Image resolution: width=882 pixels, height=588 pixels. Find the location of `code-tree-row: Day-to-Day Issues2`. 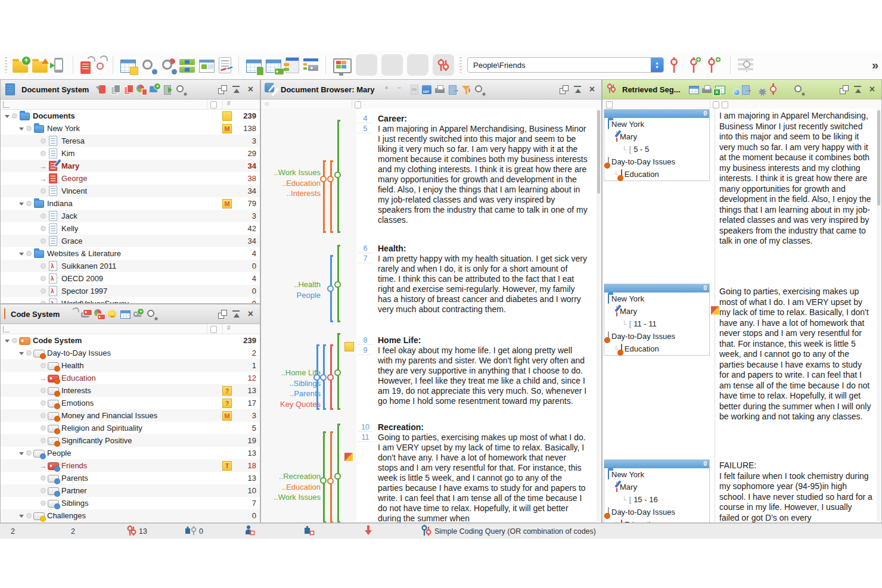

code-tree-row: Day-to-Day Issues2 is located at coordinates (130, 353).